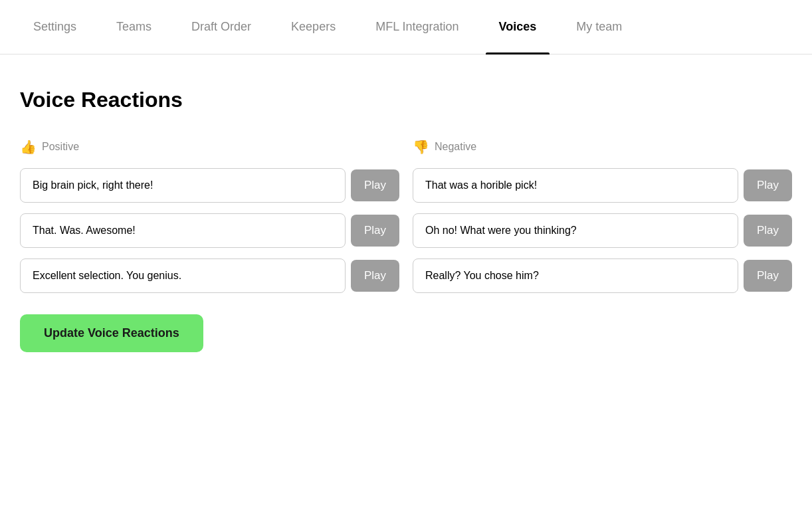 The height and width of the screenshot is (513, 812). What do you see at coordinates (221, 27) in the screenshot?
I see `nav-item-draft-order: Draft Order` at bounding box center [221, 27].